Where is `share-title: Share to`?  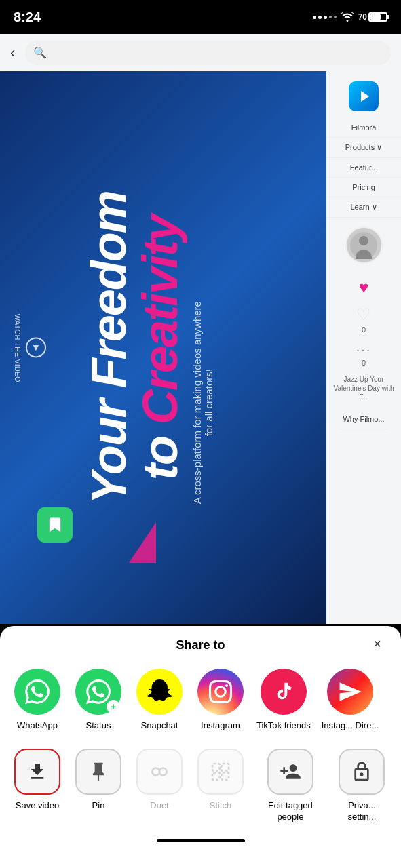 share-title: Share to is located at coordinates (200, 646).